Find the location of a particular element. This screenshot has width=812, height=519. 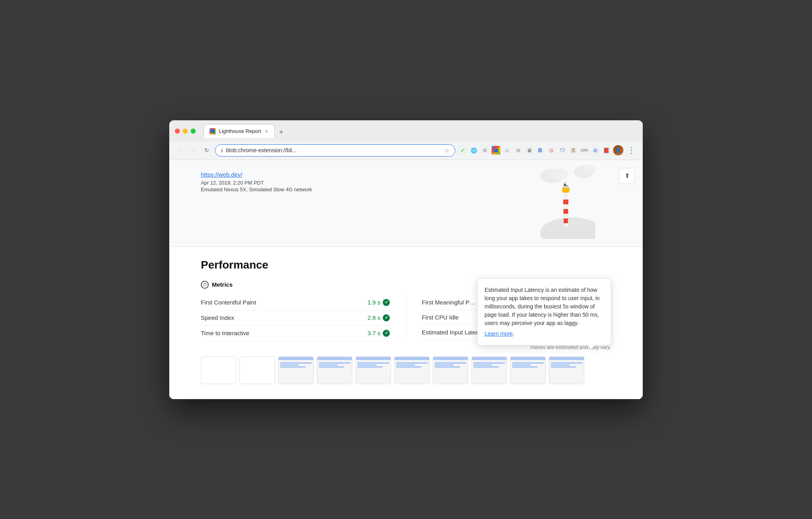

fcp-check-icon is located at coordinates (386, 302).